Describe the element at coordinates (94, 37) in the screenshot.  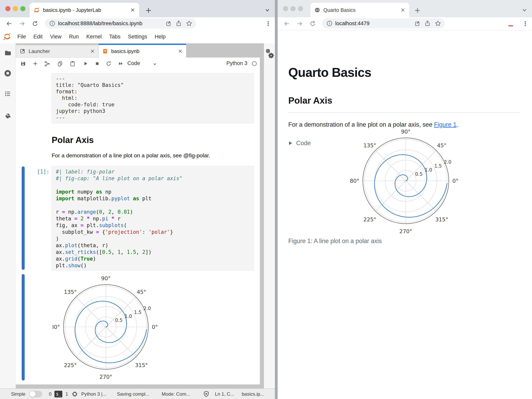
I see `menu-item-kernel: Kernel` at that location.